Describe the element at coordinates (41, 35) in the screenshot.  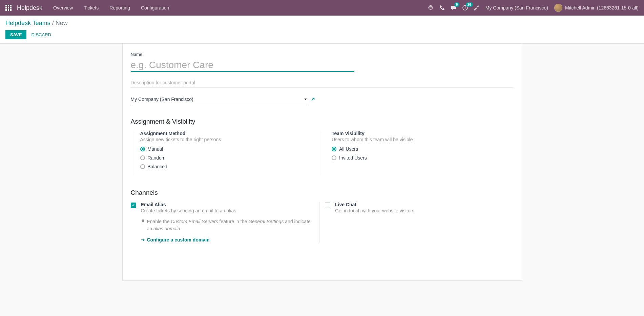
I see `discard-button: Discard` at that location.